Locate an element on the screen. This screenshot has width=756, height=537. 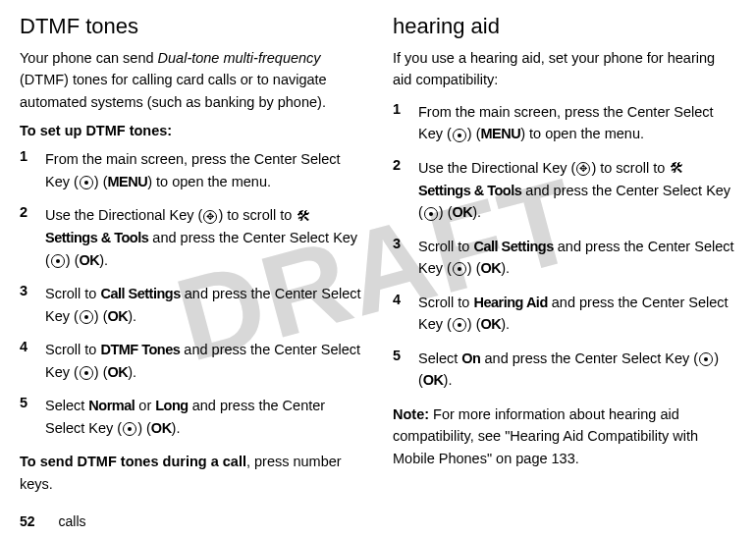
dtmf-tones-label: DTMF Tones is located at coordinates (139, 349).